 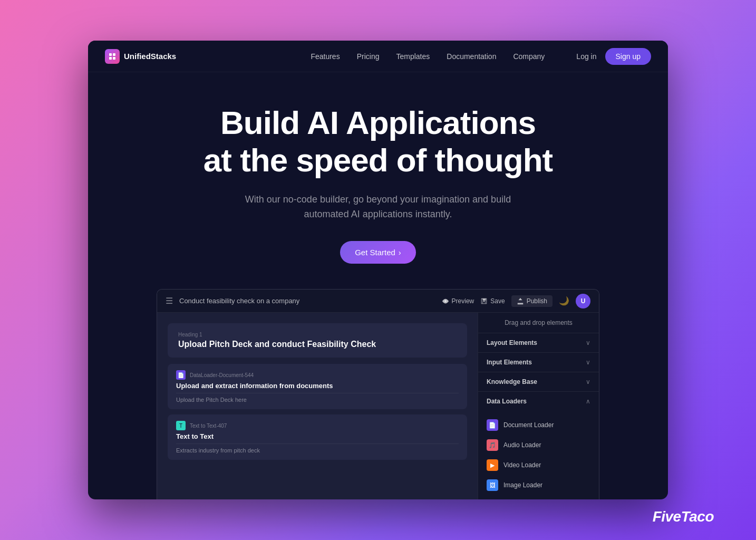 I want to click on section-data-loaders-header: Data Loaders ∧, so click(x=539, y=401).